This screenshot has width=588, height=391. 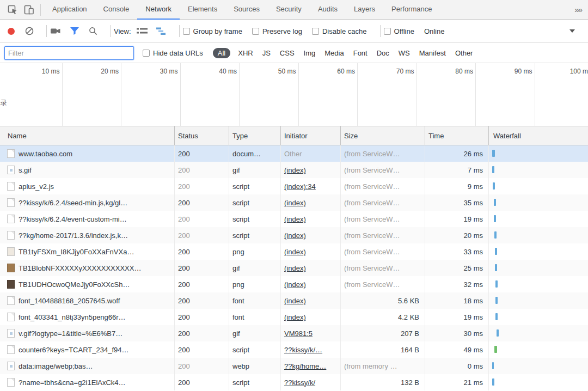 I want to click on checkbox-box, so click(x=256, y=32).